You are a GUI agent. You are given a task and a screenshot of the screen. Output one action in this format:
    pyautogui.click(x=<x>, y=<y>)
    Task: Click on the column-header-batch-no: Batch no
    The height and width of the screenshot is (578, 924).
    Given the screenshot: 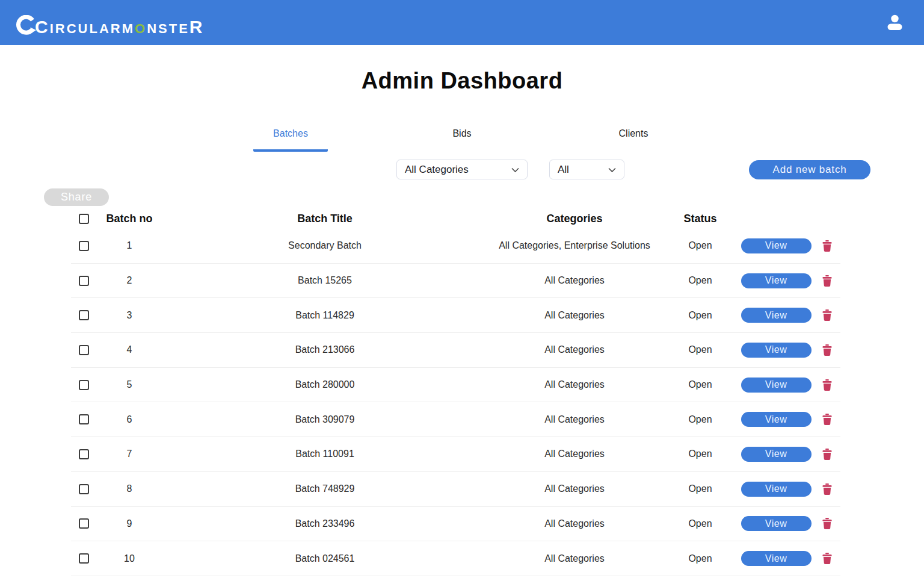 What is the action you would take?
    pyautogui.click(x=129, y=219)
    